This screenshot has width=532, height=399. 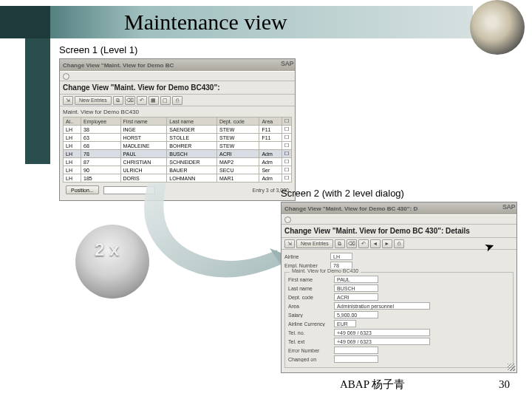 What do you see at coordinates (311, 350) in the screenshot?
I see `field-label: Error Number` at bounding box center [311, 350].